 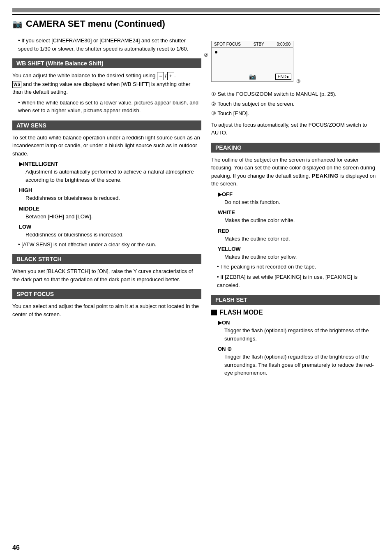 What do you see at coordinates (302, 202) in the screenshot?
I see `peaking-off-desc: Do not set this function.` at bounding box center [302, 202].